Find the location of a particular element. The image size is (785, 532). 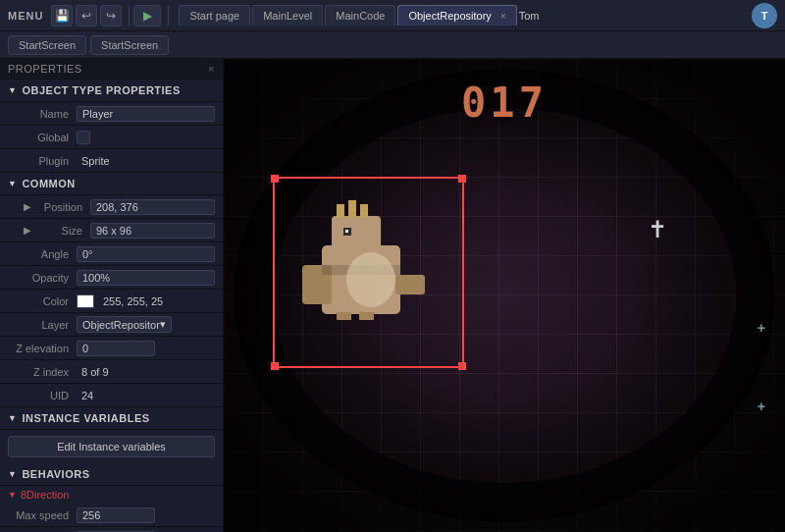

instance-arrow-icon: ▼ is located at coordinates (12, 418).